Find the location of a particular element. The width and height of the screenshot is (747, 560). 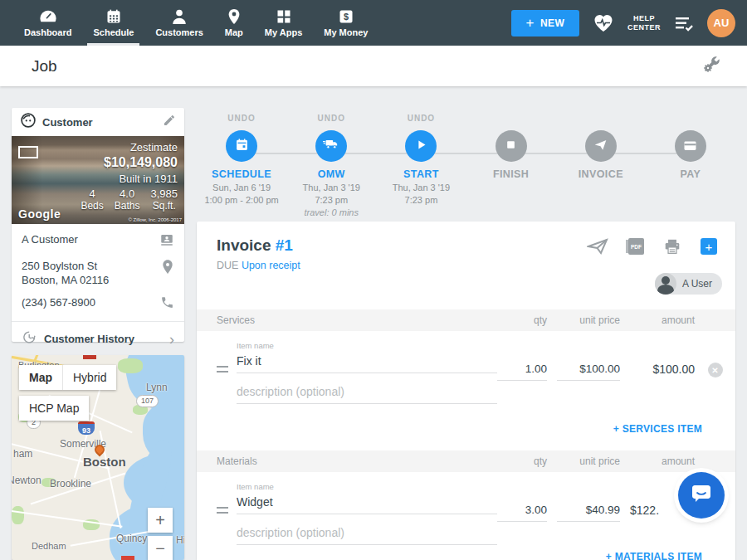

nav-item-my-apps: My Apps is located at coordinates (284, 23).